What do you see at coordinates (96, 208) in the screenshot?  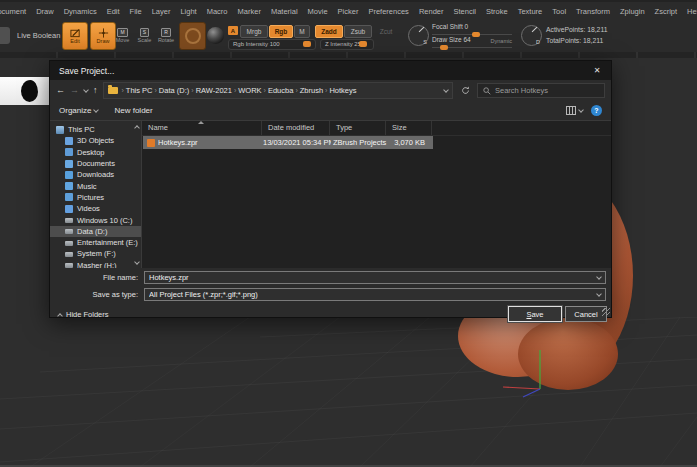 I see `sidebar-item: Videos` at bounding box center [96, 208].